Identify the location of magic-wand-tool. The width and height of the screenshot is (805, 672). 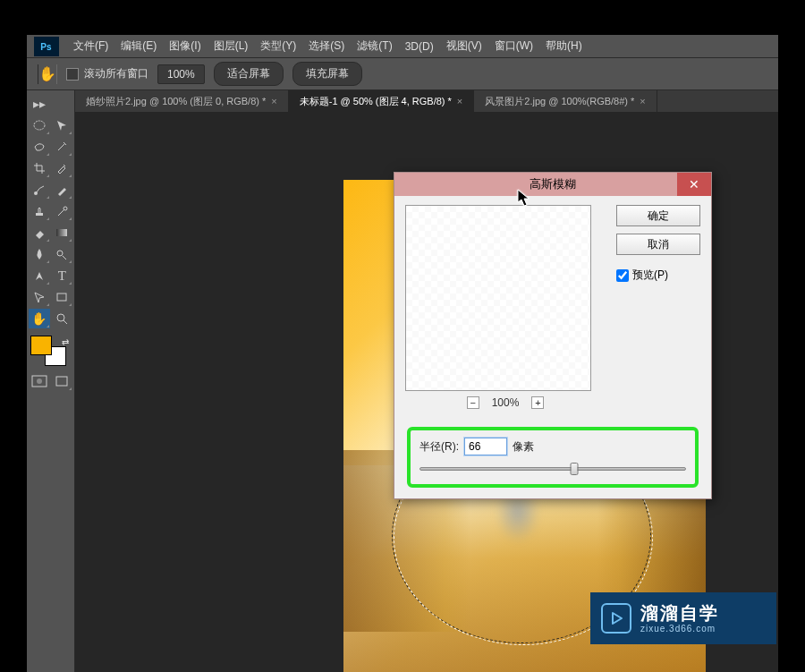
(63, 147).